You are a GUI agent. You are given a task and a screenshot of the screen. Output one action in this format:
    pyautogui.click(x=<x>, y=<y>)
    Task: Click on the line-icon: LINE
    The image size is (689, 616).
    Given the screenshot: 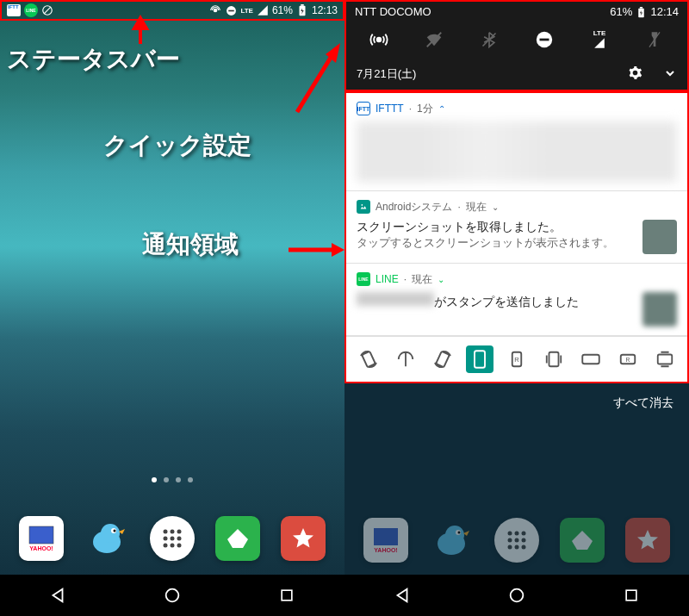 What is the action you would take?
    pyautogui.click(x=31, y=10)
    